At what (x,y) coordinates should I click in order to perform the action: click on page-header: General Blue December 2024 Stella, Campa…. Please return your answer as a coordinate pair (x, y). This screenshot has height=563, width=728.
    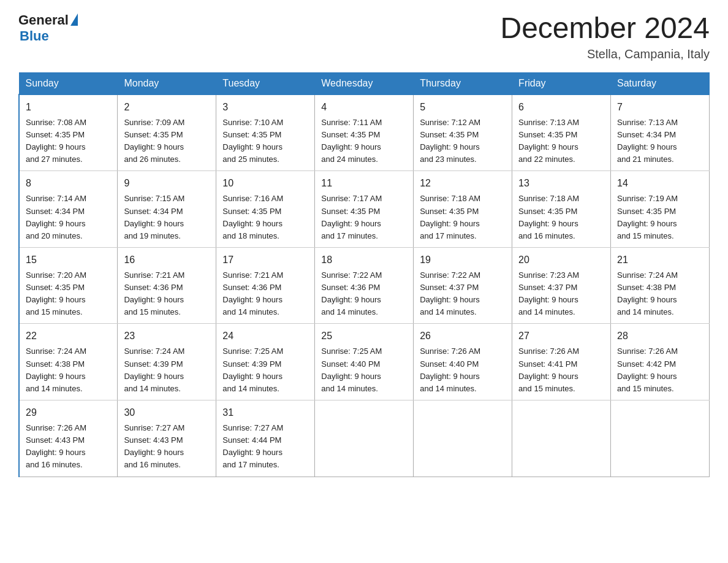
    Looking at the image, I should click on (364, 37).